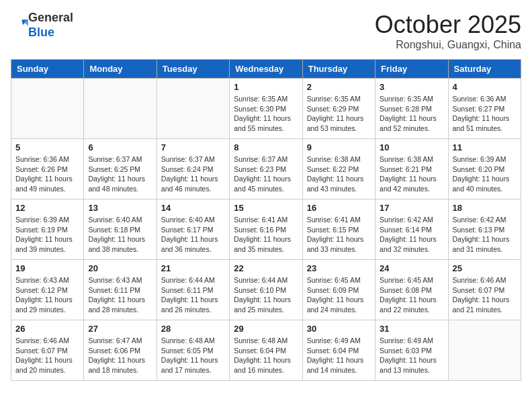 Image resolution: width=532 pixels, height=411 pixels. I want to click on day-info: Sunrise: 6:46 AM Sunset: 6:07 PM Dayligh…, so click(485, 295).